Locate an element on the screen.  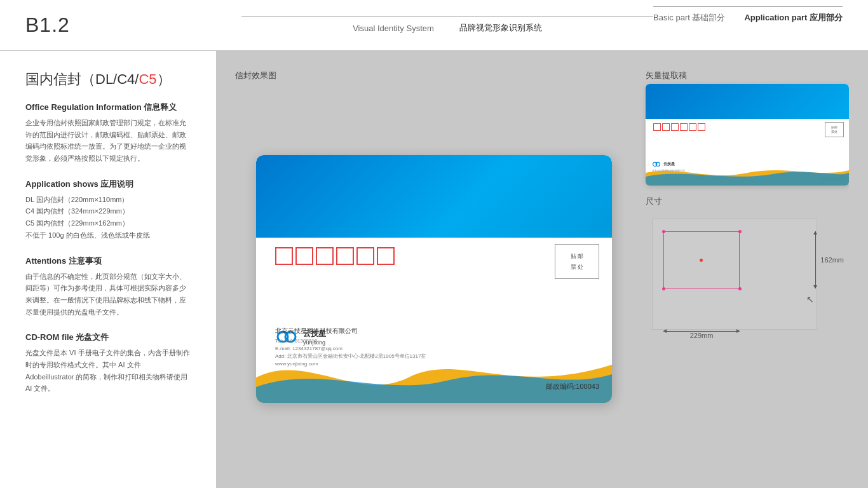
dim-height-label: 162mm is located at coordinates (832, 260).